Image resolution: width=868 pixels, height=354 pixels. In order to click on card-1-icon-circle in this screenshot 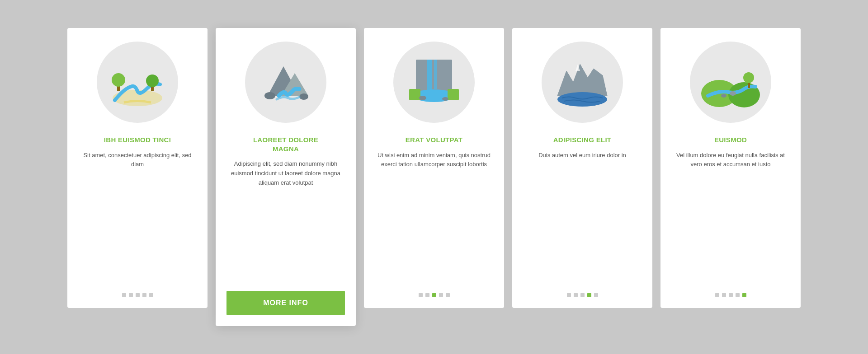, I will do `click(137, 82)`.